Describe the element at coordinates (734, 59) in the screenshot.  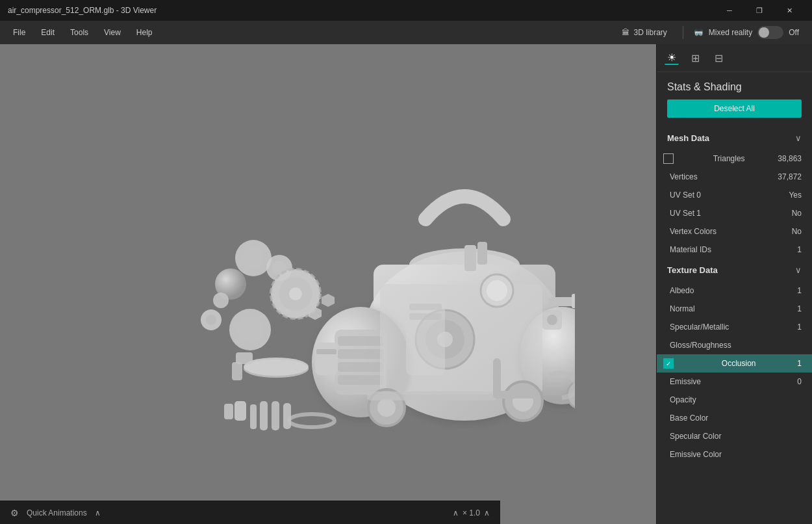
I see `panel-toolbar: ☀ ⊞ ⊟` at that location.